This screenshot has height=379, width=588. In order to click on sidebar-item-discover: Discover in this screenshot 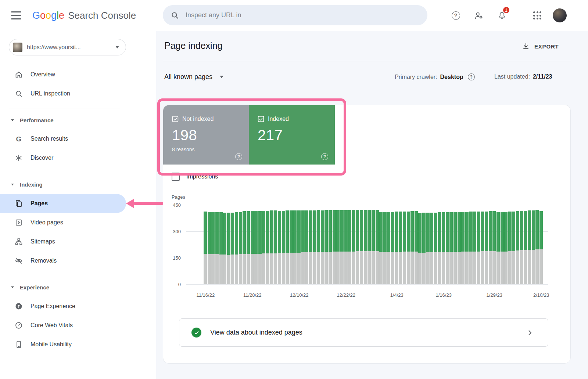, I will do `click(63, 158)`.